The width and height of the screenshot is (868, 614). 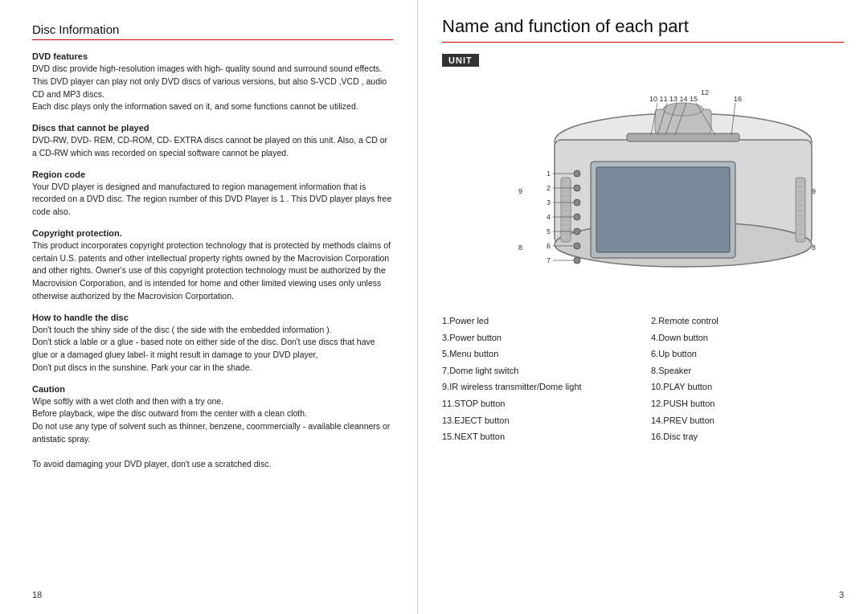 What do you see at coordinates (538, 321) in the screenshot?
I see `parts-cell-left: 1.Power led` at bounding box center [538, 321].